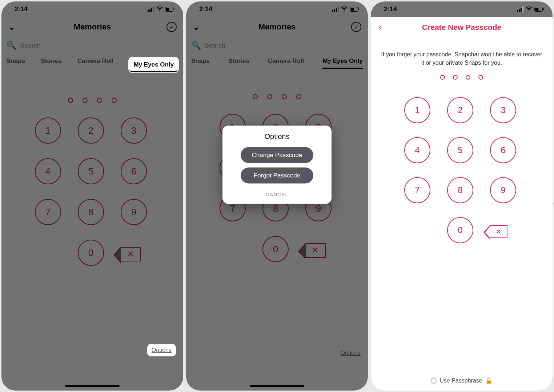  What do you see at coordinates (462, 27) in the screenshot?
I see `page-title: Create New Passcode` at bounding box center [462, 27].